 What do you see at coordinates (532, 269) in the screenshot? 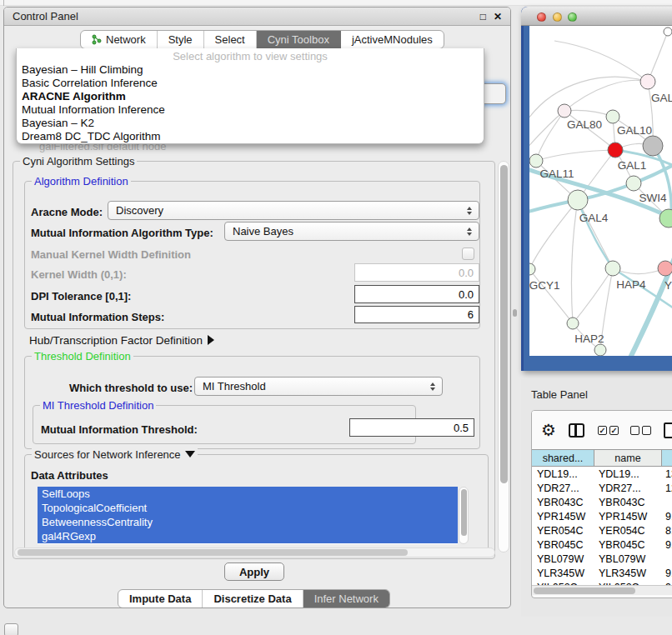
I see `network-node-gcy1` at bounding box center [532, 269].